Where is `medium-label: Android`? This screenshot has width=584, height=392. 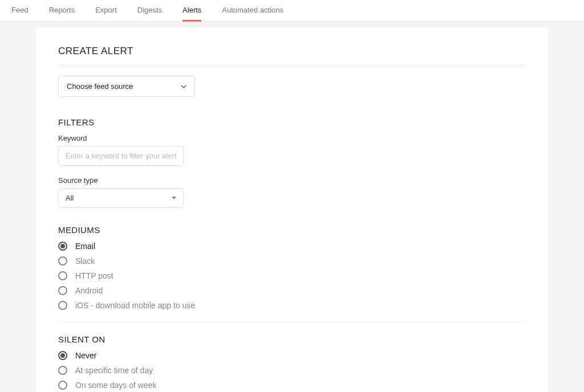
medium-label: Android is located at coordinates (89, 291).